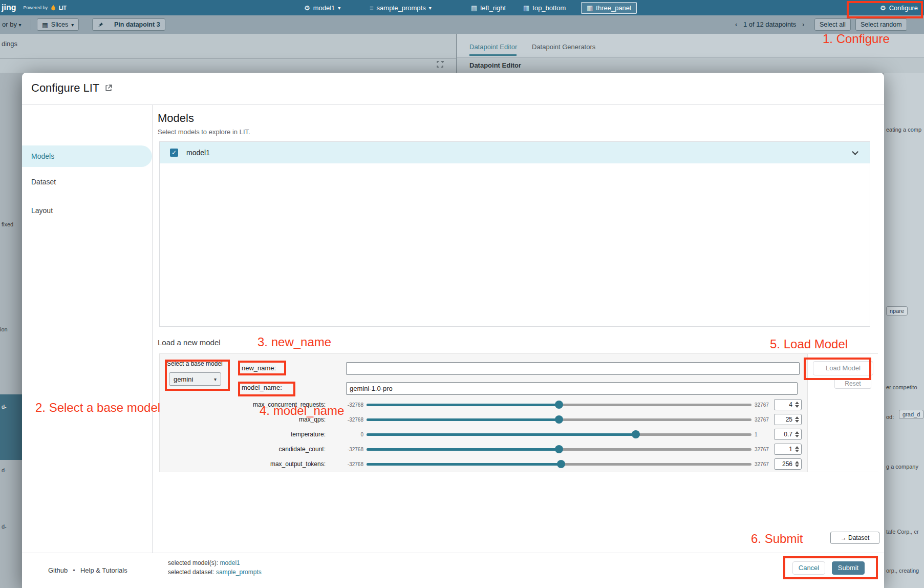 The height and width of the screenshot is (588, 924). What do you see at coordinates (573, 369) in the screenshot?
I see `new-name-input` at bounding box center [573, 369].